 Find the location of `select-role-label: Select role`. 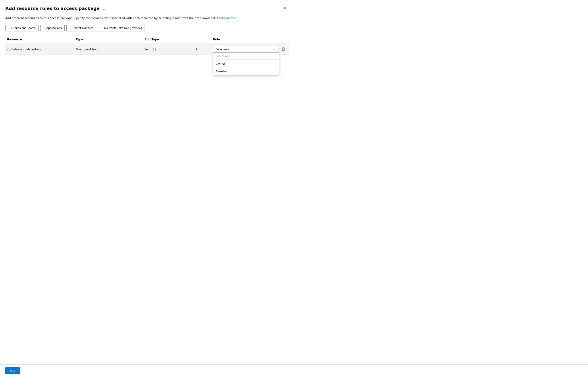

select-role-label: Select role is located at coordinates (222, 49).